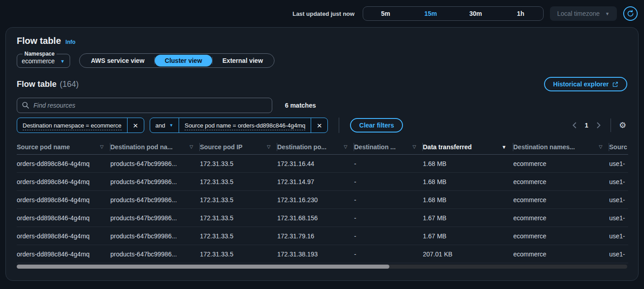  I want to click on column-header-destination: Destination ...▽, so click(388, 147).